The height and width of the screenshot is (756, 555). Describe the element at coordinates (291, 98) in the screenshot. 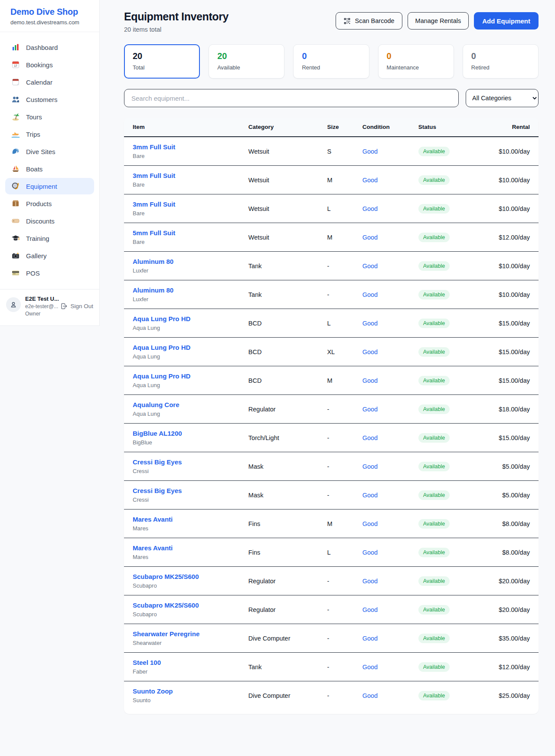

I see `search-input` at that location.